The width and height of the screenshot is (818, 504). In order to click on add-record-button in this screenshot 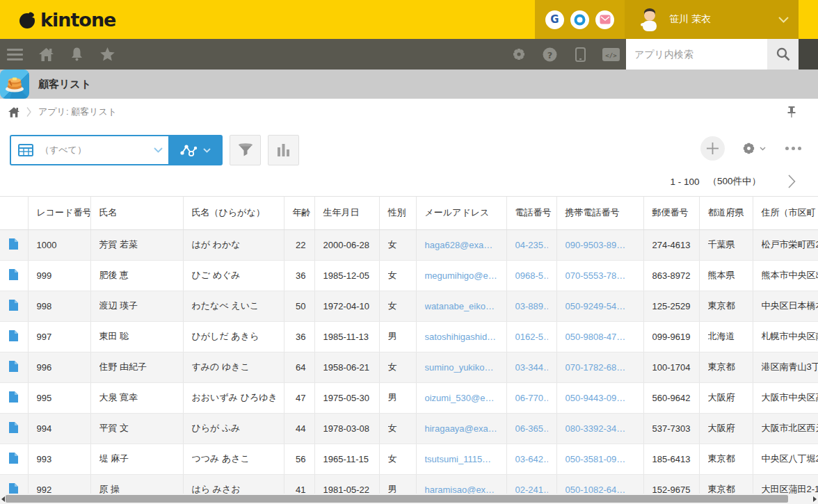, I will do `click(712, 149)`.